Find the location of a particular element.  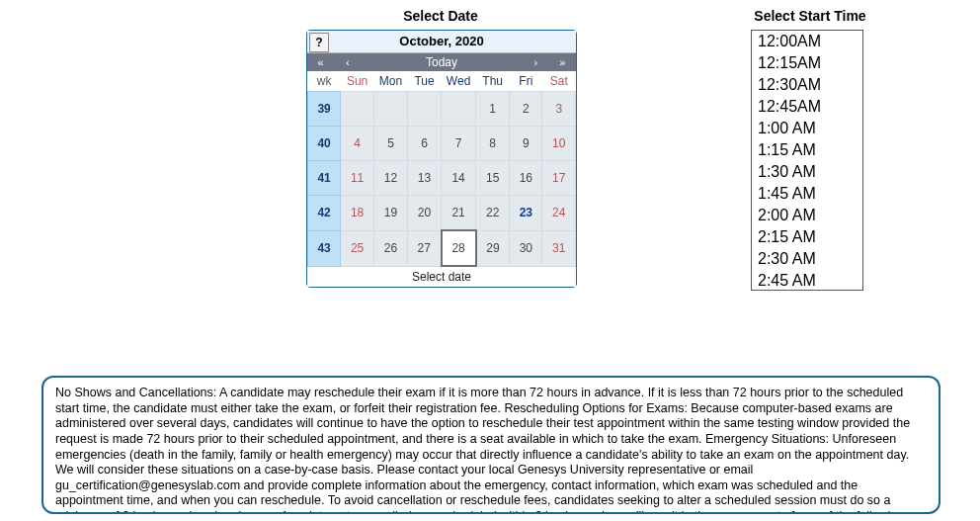

time-option: 12:15AM is located at coordinates (807, 63).